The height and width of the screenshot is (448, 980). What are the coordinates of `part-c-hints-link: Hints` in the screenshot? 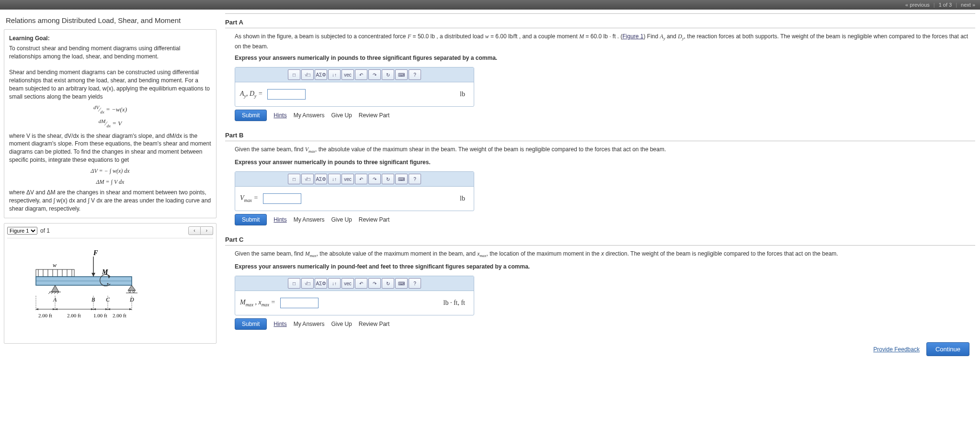 It's located at (280, 324).